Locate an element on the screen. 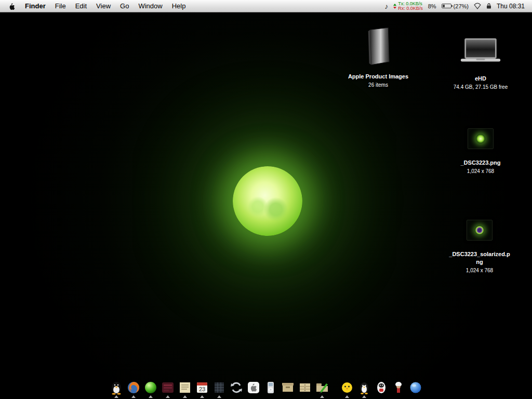 The image size is (532, 399). apple-app-icon is located at coordinates (254, 388).